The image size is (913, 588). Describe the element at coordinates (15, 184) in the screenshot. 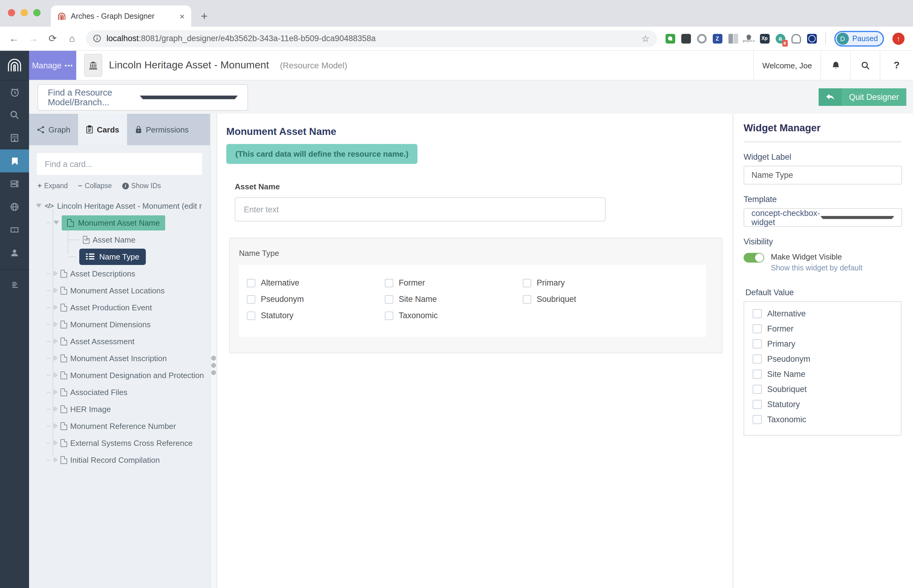

I see `sidebar-item-servers` at that location.